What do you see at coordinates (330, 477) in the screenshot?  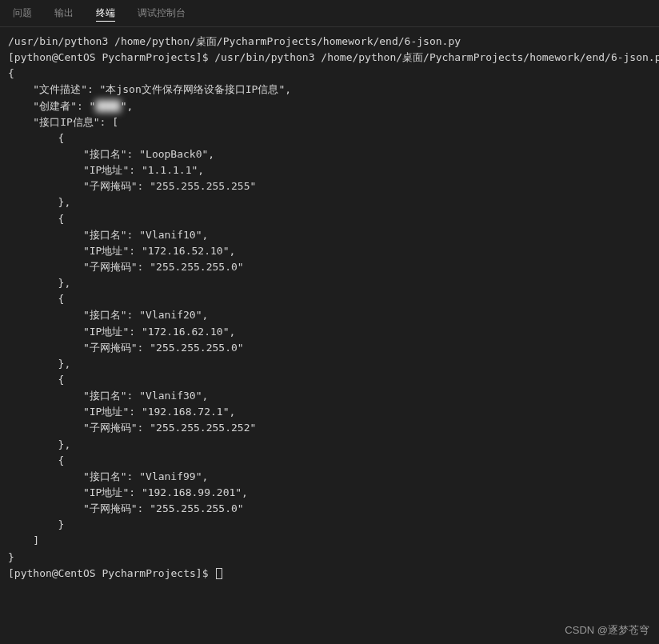 I see `json-line: "接口名": "Vlanif99",` at bounding box center [330, 477].